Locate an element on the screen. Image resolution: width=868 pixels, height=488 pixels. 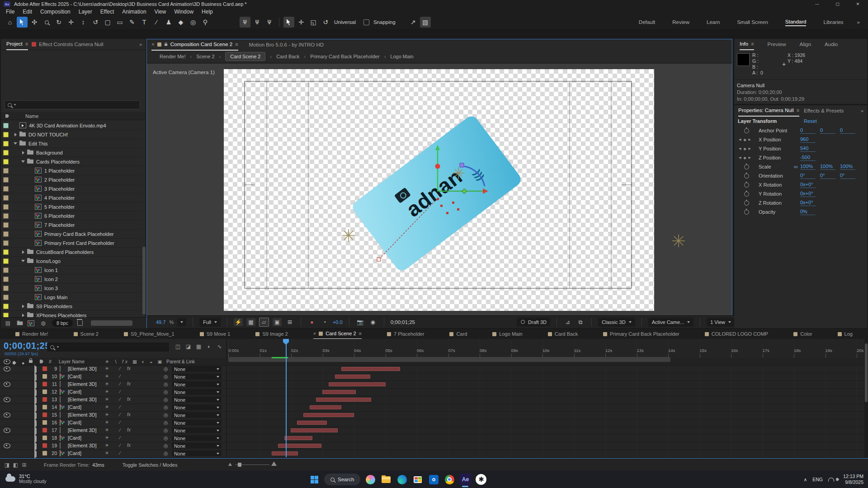
zoom-in-mountain-icon is located at coordinates (274, 464).